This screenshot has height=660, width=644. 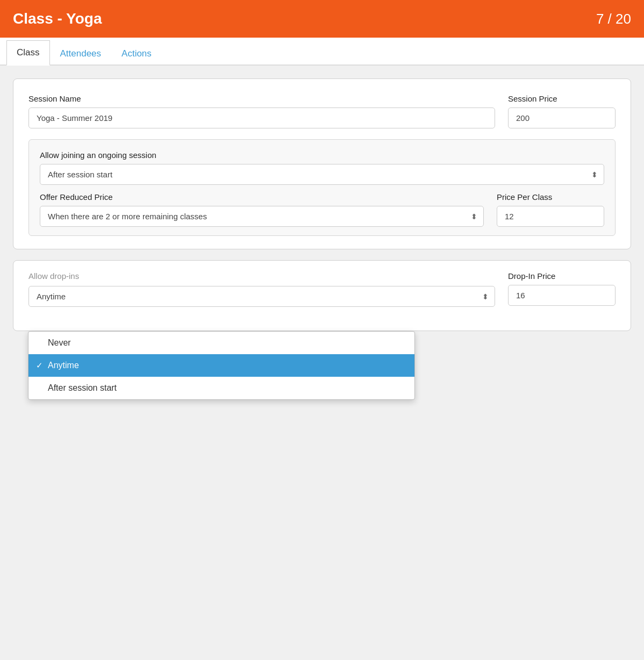 I want to click on offer-reduced-row: Offer Reduced Price When there are 2 or …, so click(x=322, y=210).